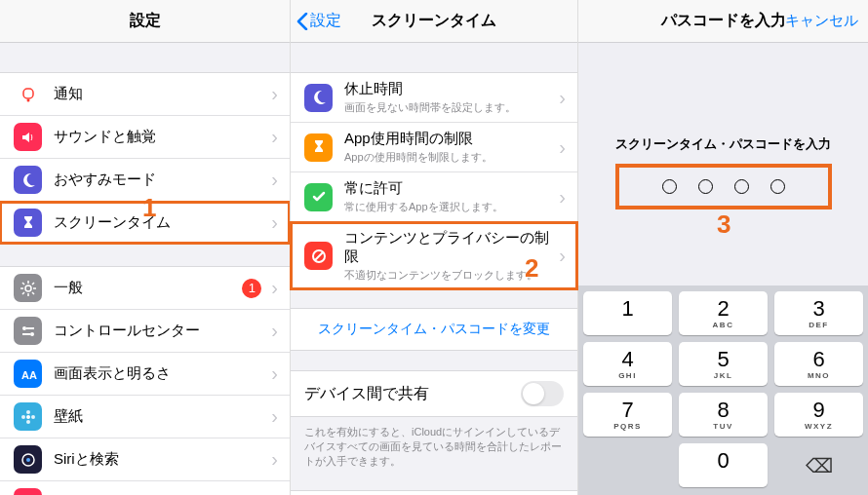  Describe the element at coordinates (144, 288) in the screenshot. I see `settings-row: 一般1›` at that location.